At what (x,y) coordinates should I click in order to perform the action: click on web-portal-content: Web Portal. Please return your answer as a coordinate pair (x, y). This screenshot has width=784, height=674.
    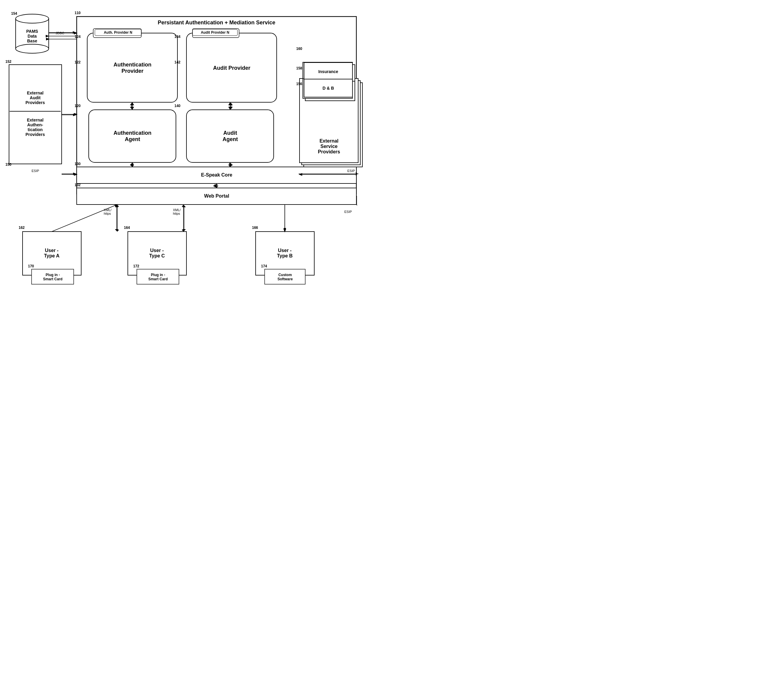
    Looking at the image, I should click on (216, 196).